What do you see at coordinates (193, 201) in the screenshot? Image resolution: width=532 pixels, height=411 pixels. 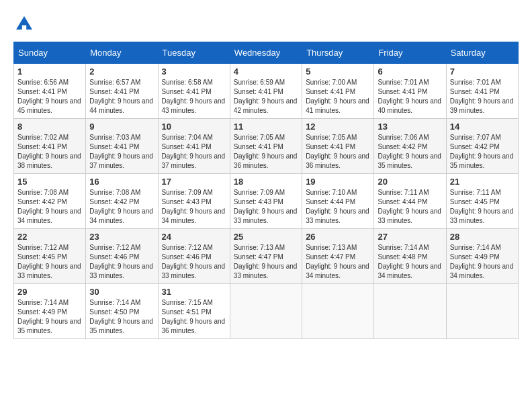 I see `calendar-day-cell: 17 Sunrise: 7:09 AM Sunset: 4:43 PM Dayl…` at bounding box center [193, 201].